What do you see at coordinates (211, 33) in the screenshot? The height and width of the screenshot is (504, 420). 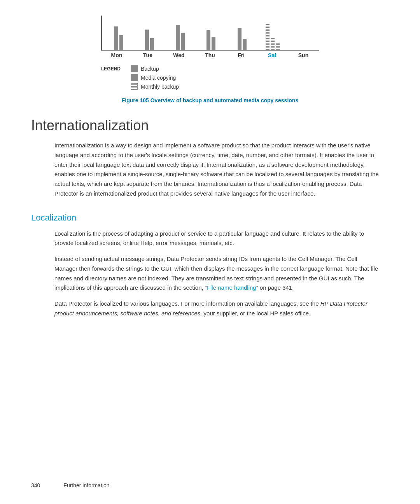 I see `bar-group-thu` at bounding box center [211, 33].